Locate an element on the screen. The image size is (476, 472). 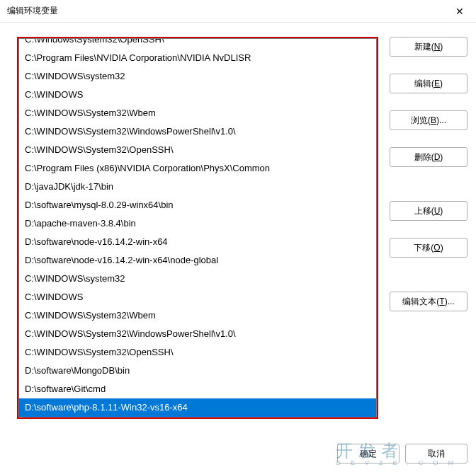
move-up-button: 上移(U) is located at coordinates (429, 211).